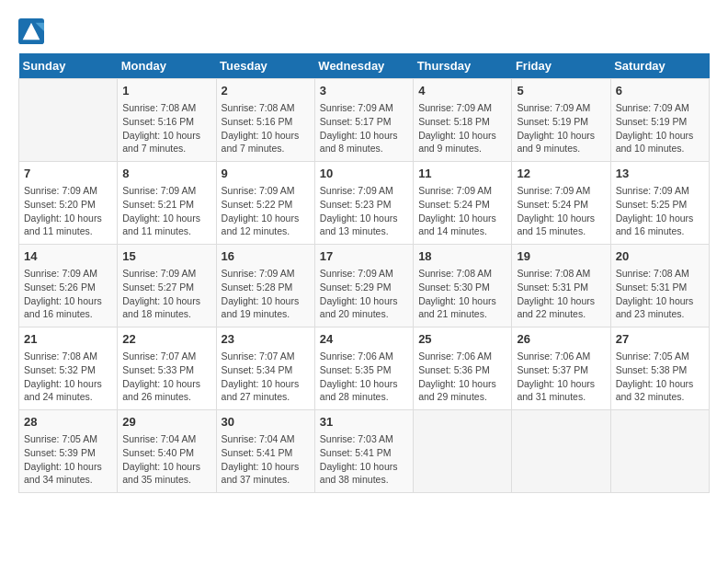 The image size is (728, 563). I want to click on calendar-cell: 21Sunrise: 7:08 AM Sunset: 5:32 PM Dayli…, so click(68, 369).